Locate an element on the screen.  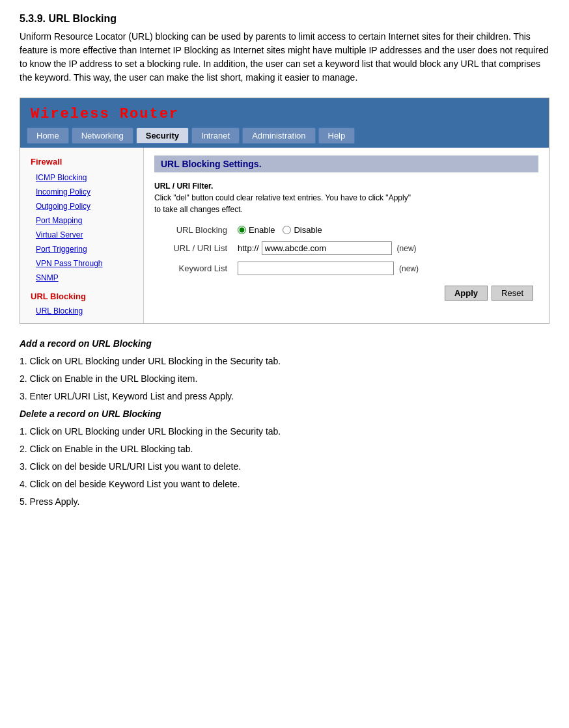
nav-security: Security is located at coordinates (163, 135).